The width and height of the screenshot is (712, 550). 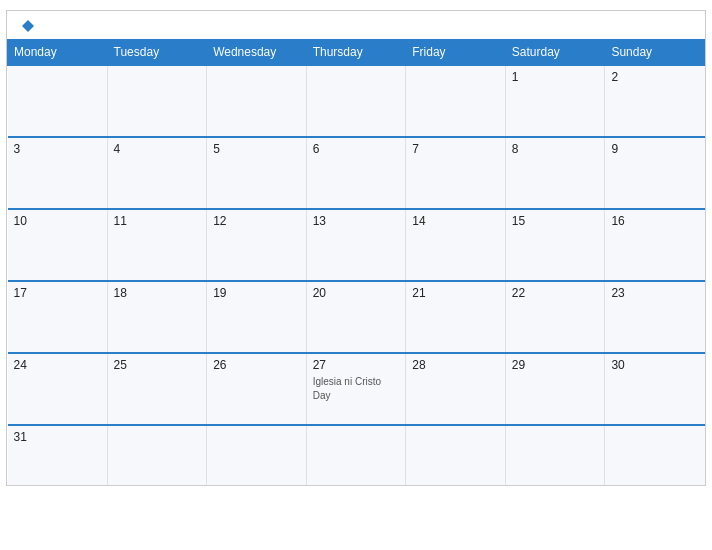 I want to click on day-number: 16, so click(x=654, y=221).